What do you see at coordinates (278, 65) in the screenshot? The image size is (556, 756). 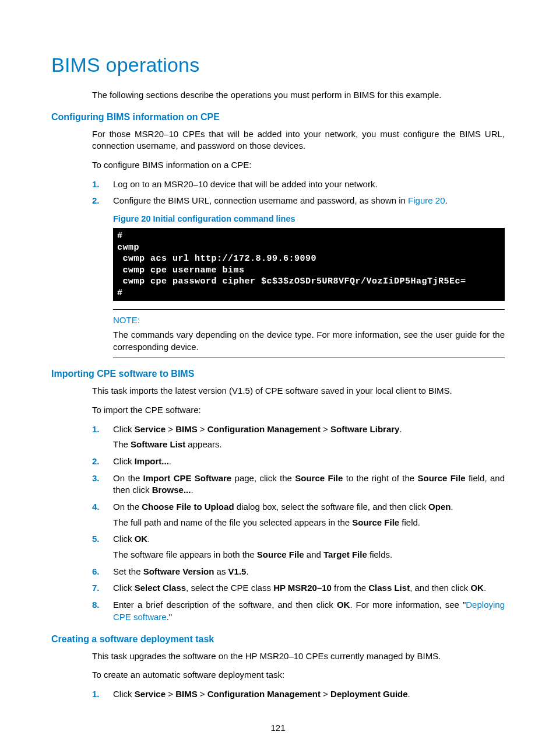 I see `page-title: BIMS operations` at bounding box center [278, 65].